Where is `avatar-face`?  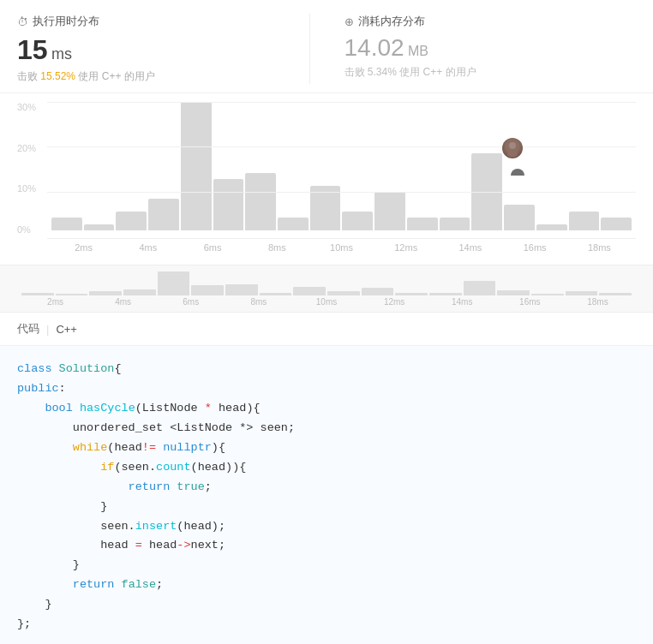 avatar-face is located at coordinates (512, 148).